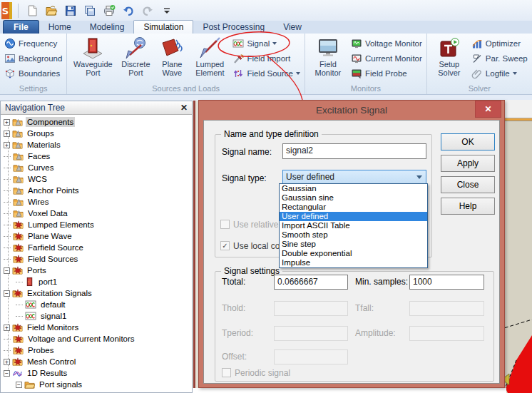  What do you see at coordinates (32, 11) in the screenshot?
I see `new-document-icon` at bounding box center [32, 11].